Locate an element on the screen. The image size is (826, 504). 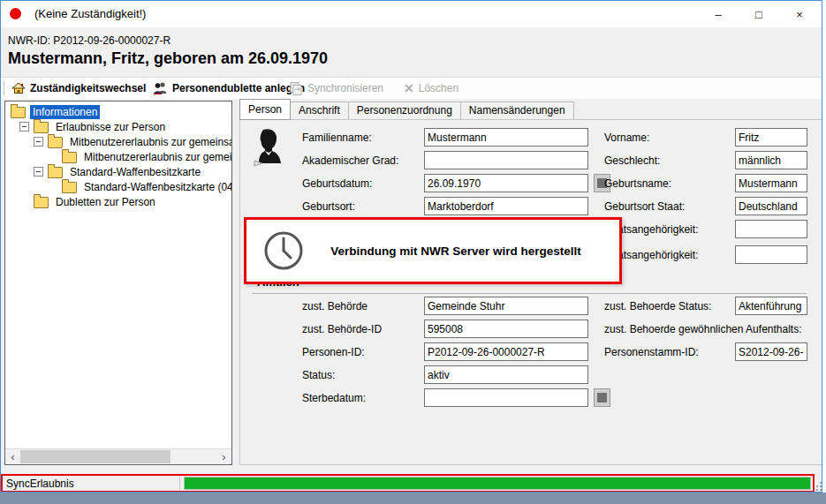
toolbar: Zuständigkeitswechsel Personendublette a… is located at coordinates (412, 88).